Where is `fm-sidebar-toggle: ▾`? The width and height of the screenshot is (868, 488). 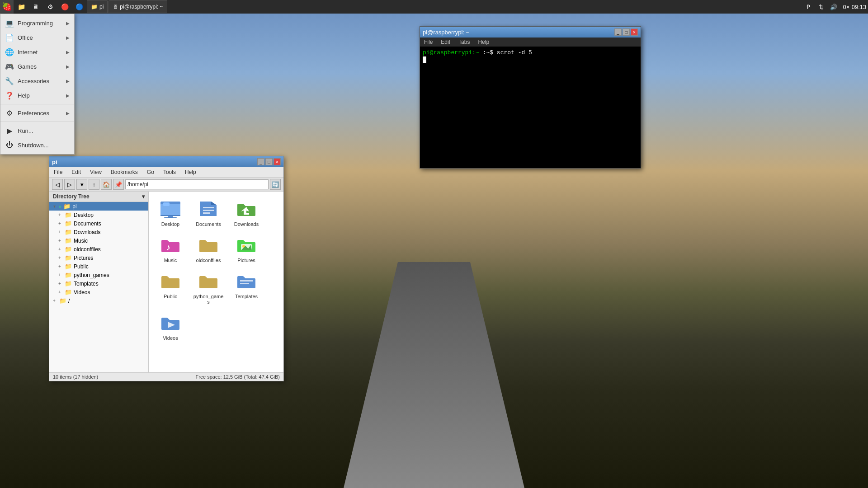 fm-sidebar-toggle: ▾ is located at coordinates (143, 197).